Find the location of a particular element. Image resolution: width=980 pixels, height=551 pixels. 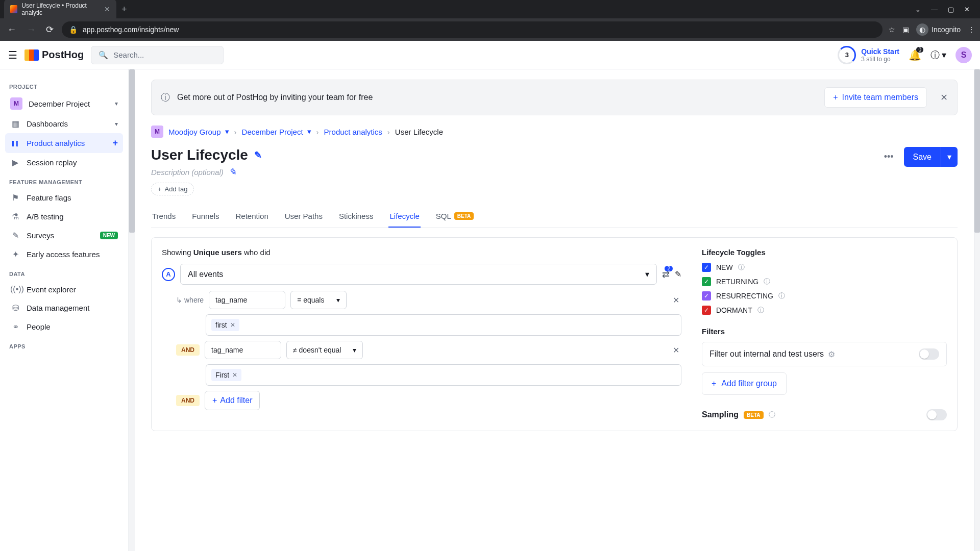

tab-stickiness: Stickiness is located at coordinates (356, 216).